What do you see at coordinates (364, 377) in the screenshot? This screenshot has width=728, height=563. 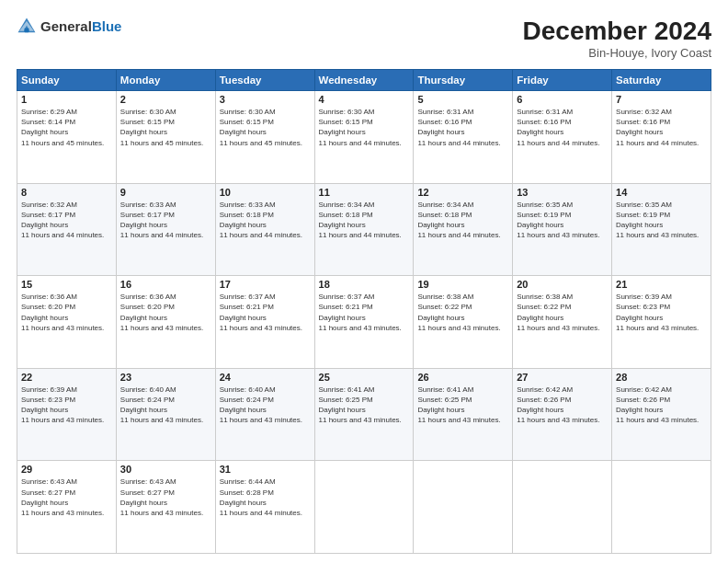 I see `day-number: 25` at bounding box center [364, 377].